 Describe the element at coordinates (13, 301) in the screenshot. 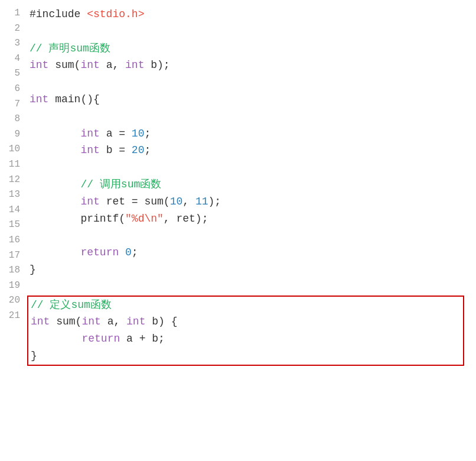

I see `line-number: 20` at that location.